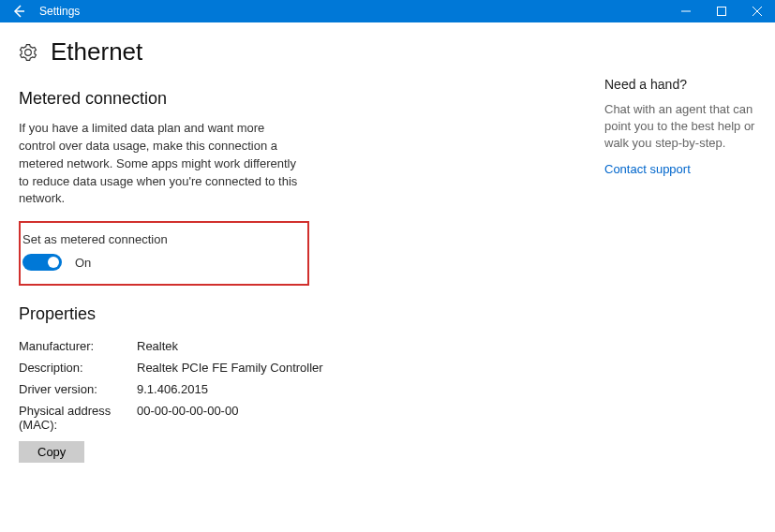 This screenshot has height=532, width=775. Describe the element at coordinates (42, 262) in the screenshot. I see `metered-toggle` at that location.